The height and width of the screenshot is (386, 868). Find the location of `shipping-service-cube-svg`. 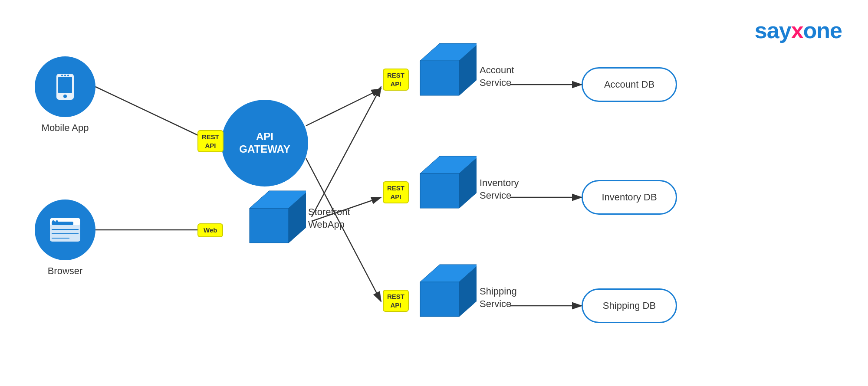

shipping-service-cube-svg is located at coordinates (444, 288).